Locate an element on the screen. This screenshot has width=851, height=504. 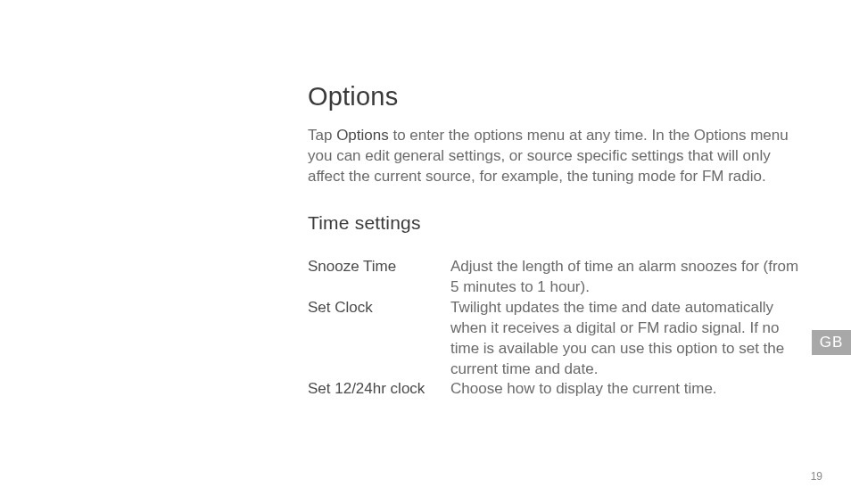
setting-label-set-clock: Set Clock is located at coordinates (379, 309).